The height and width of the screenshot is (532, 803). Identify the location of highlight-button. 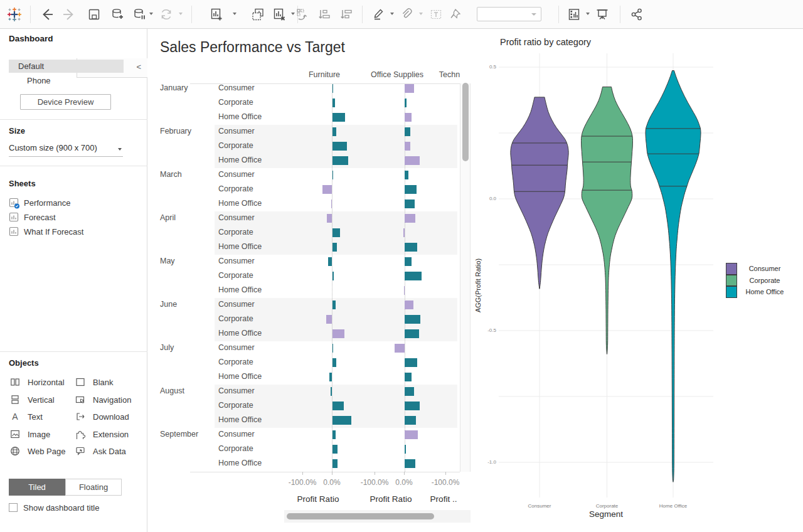
(379, 14).